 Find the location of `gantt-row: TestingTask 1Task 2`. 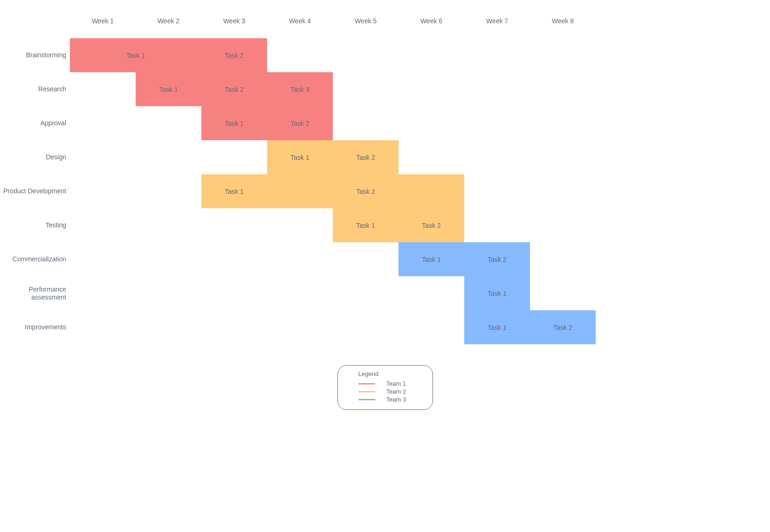

gantt-row: TestingTask 1Task 2 is located at coordinates (308, 225).